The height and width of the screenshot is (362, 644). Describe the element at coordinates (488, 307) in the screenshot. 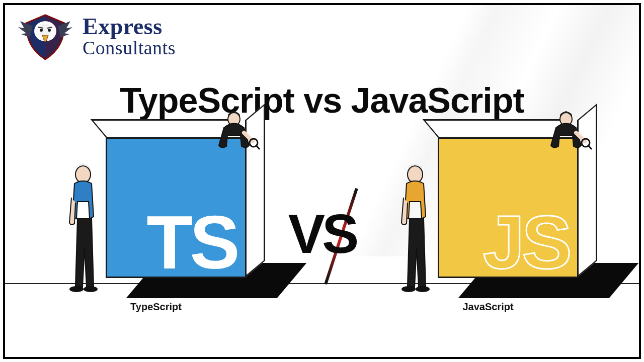

I see `javascript-caption: JavaScript` at that location.